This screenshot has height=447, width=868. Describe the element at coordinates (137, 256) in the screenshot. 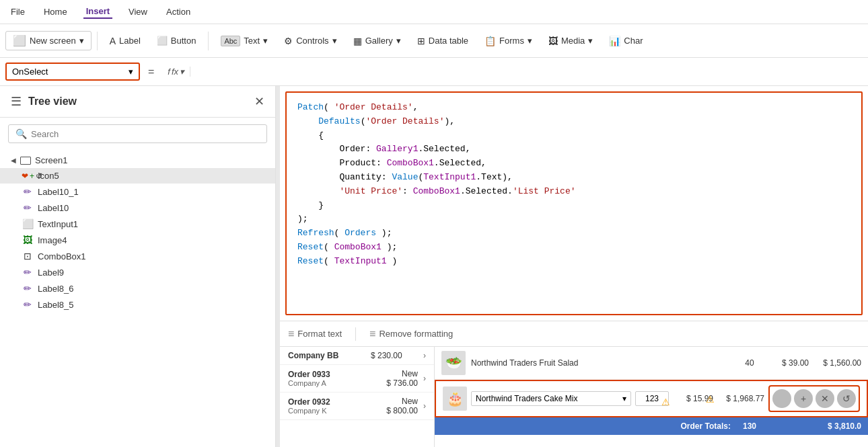

I see `tree-item-combobox1: ⊡ ComboBox1` at that location.